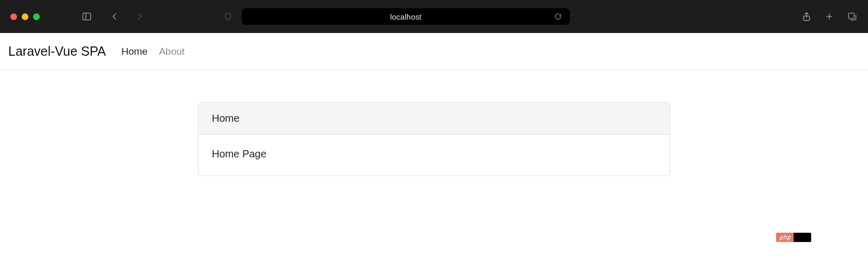 The height and width of the screenshot is (274, 868). Describe the element at coordinates (228, 17) in the screenshot. I see `privacy-shield-icon` at that location.